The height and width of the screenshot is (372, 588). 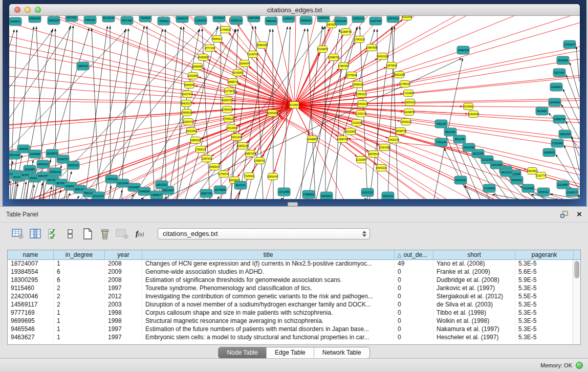 What do you see at coordinates (122, 234) in the screenshot?
I see `delete-table-icon` at bounding box center [122, 234].